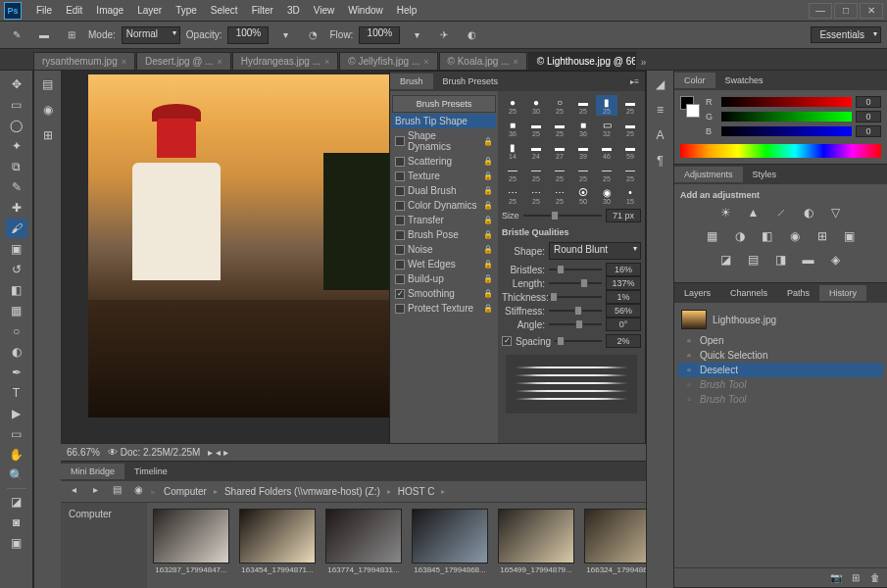  I want to click on quick-mask-toggle: ◙, so click(17, 522).